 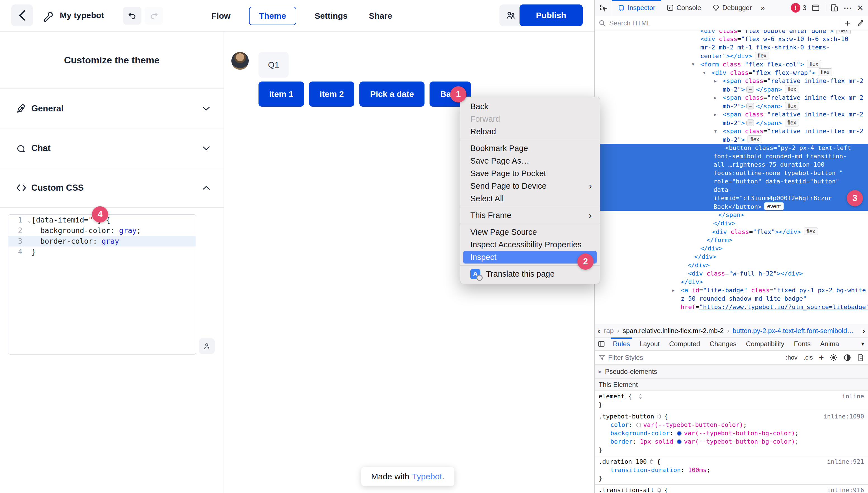 What do you see at coordinates (822, 358) in the screenshot?
I see `add-rule-icon: +` at bounding box center [822, 358].